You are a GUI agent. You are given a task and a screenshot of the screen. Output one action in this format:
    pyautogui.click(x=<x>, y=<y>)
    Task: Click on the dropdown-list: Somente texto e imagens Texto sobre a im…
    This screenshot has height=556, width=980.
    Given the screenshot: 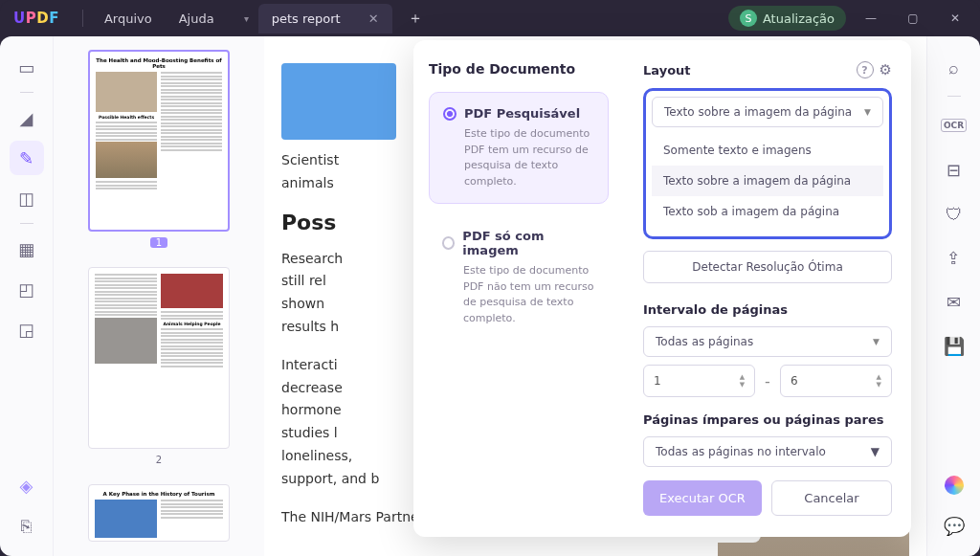 What is the action you would take?
    pyautogui.click(x=768, y=181)
    